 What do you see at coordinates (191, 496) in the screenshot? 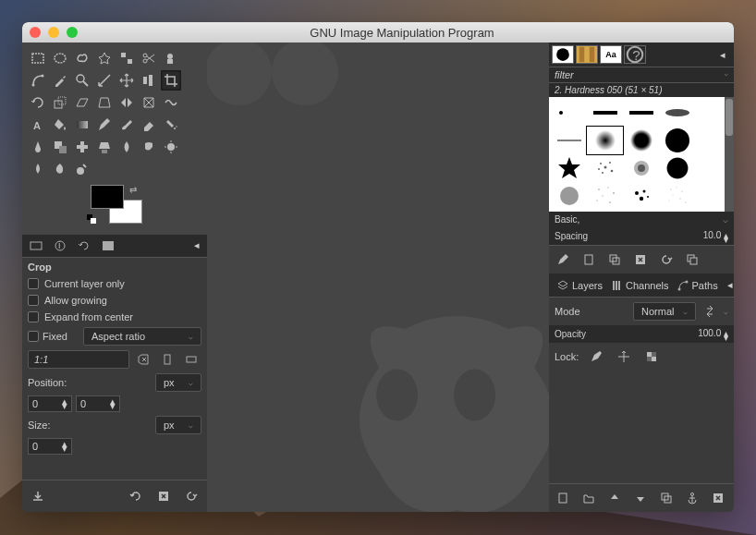
I see `reset-preset-icon` at bounding box center [191, 496].